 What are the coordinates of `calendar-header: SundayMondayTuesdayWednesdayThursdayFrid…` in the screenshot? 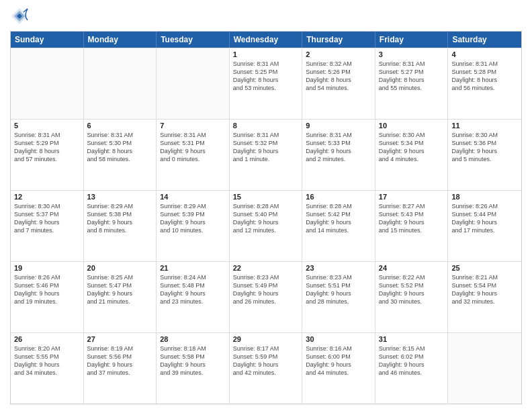 It's located at (266, 40).